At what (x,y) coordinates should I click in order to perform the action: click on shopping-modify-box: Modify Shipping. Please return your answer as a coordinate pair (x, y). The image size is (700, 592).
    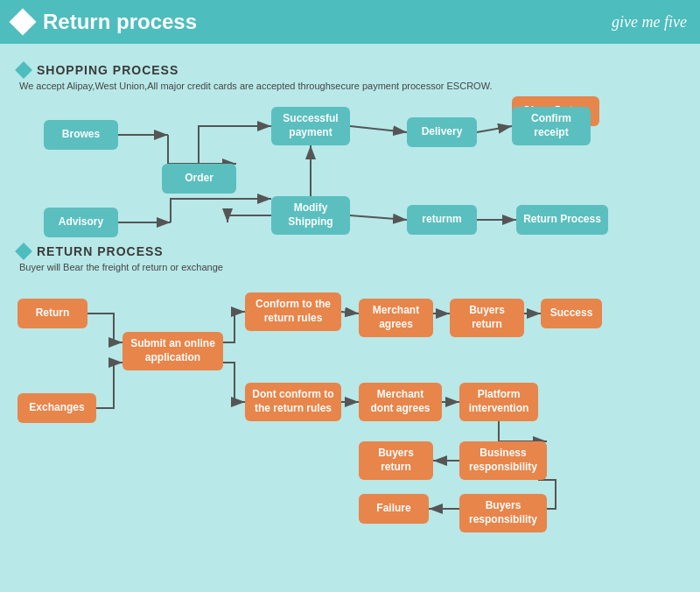
    Looking at the image, I should click on (311, 215).